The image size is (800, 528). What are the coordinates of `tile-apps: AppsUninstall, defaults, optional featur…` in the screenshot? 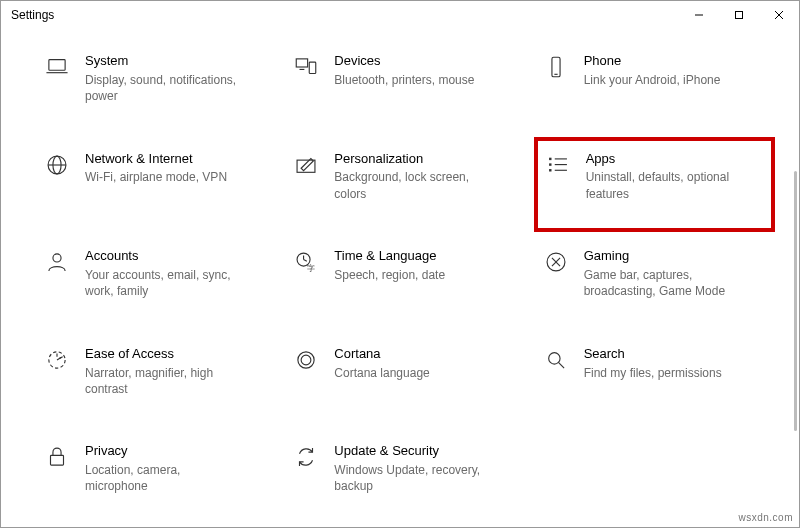 It's located at (654, 185).